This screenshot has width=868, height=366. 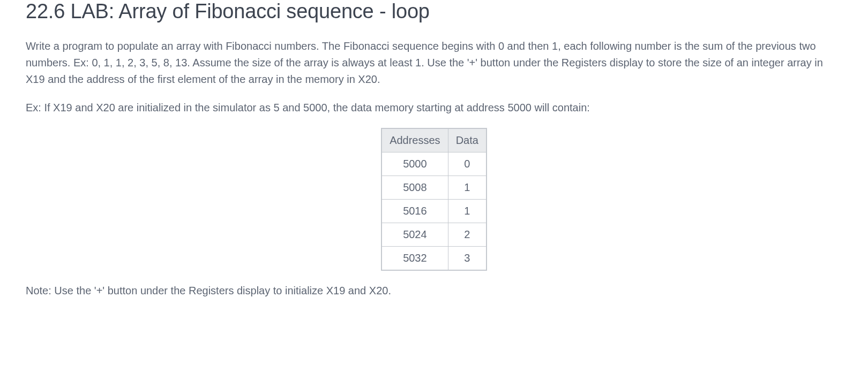 I want to click on example-paragraph: Ex: If X19 and X20 are initialized in th…, so click(x=434, y=108).